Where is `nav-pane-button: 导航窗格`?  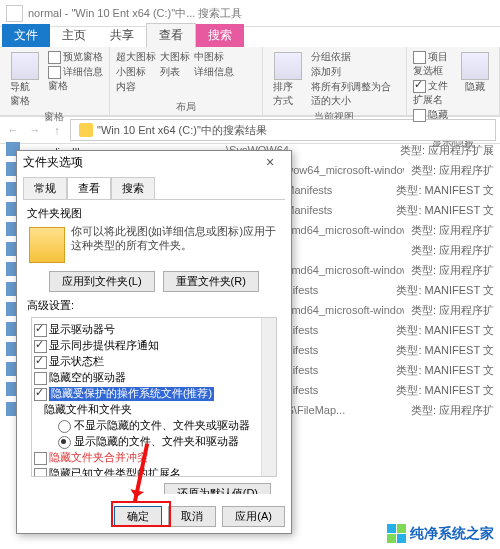 nav-pane-button: 导航窗格 is located at coordinates (25, 80).